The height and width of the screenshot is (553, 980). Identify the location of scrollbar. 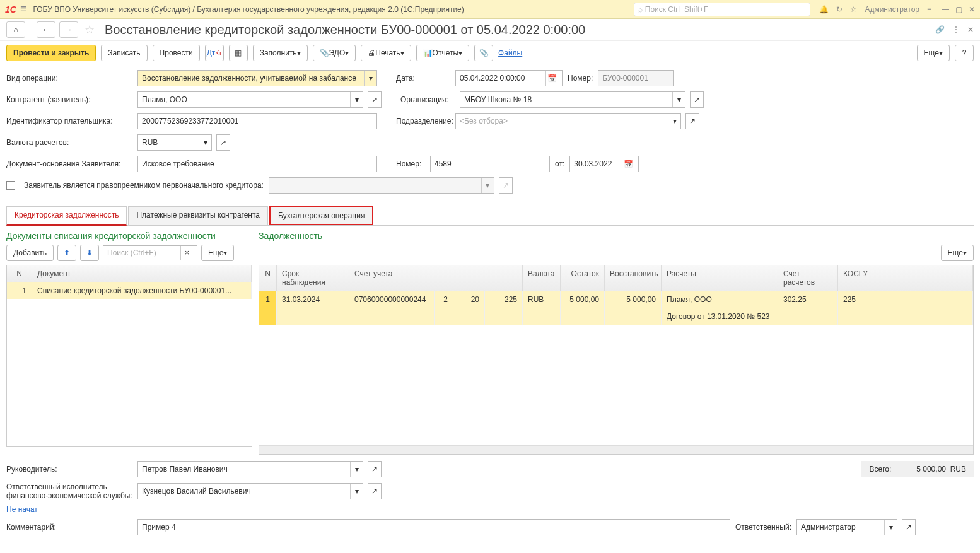
(616, 450).